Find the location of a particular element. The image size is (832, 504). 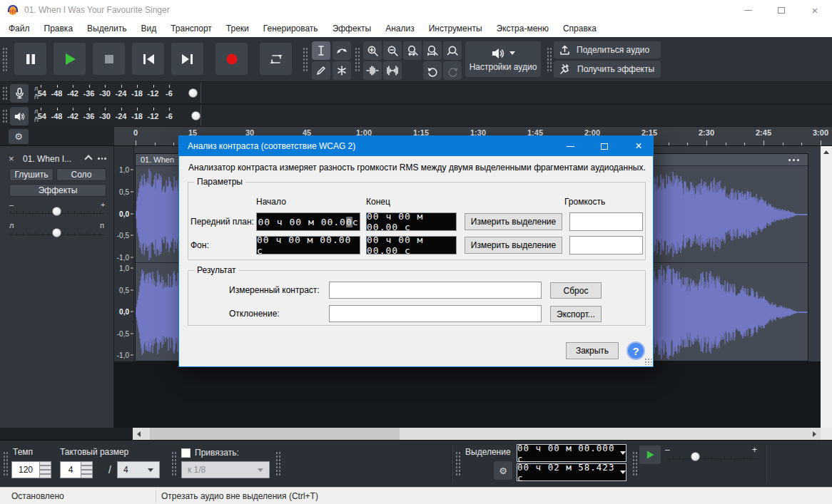

record-button is located at coordinates (231, 58).